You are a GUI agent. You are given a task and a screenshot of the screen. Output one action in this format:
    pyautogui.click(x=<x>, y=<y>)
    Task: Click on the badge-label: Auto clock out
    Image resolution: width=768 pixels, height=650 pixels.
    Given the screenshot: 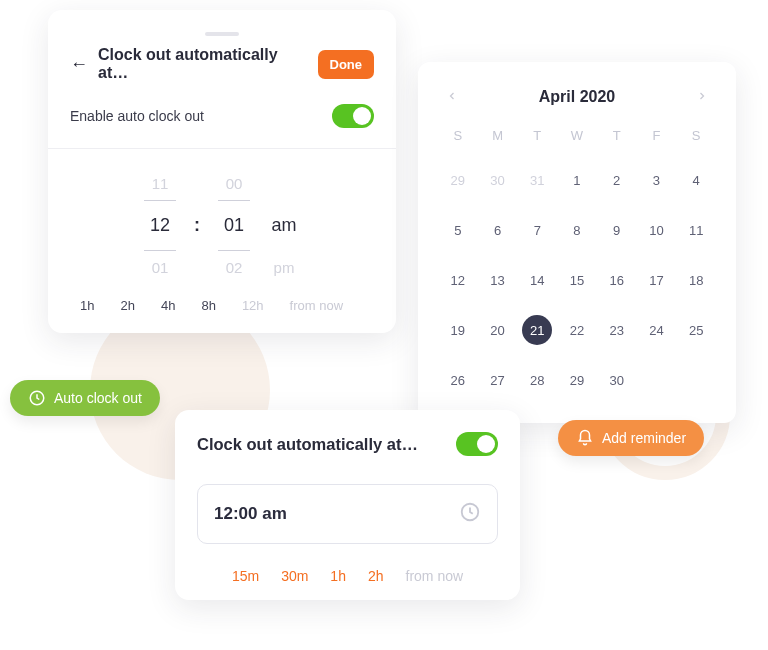 What is the action you would take?
    pyautogui.click(x=98, y=398)
    